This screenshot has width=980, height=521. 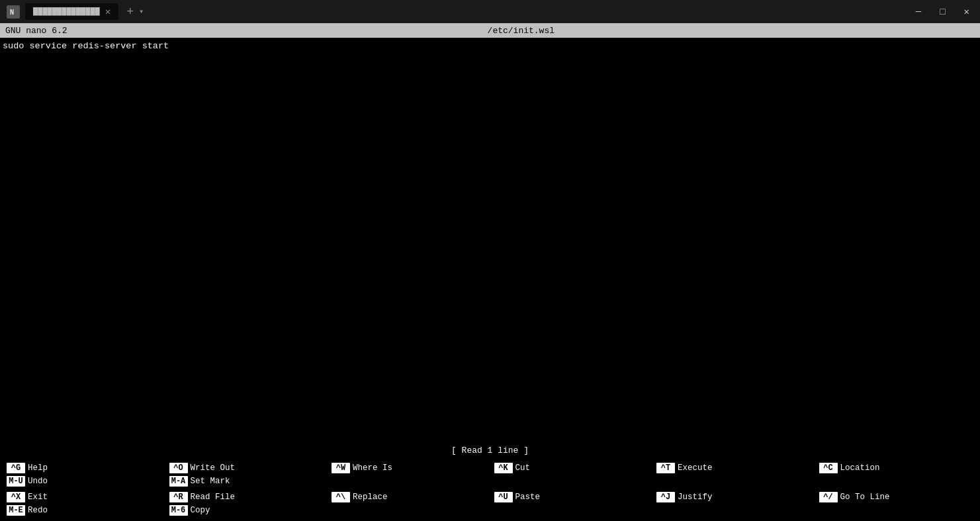 What do you see at coordinates (828, 468) in the screenshot?
I see `shortcut-key-location: ^C` at bounding box center [828, 468].